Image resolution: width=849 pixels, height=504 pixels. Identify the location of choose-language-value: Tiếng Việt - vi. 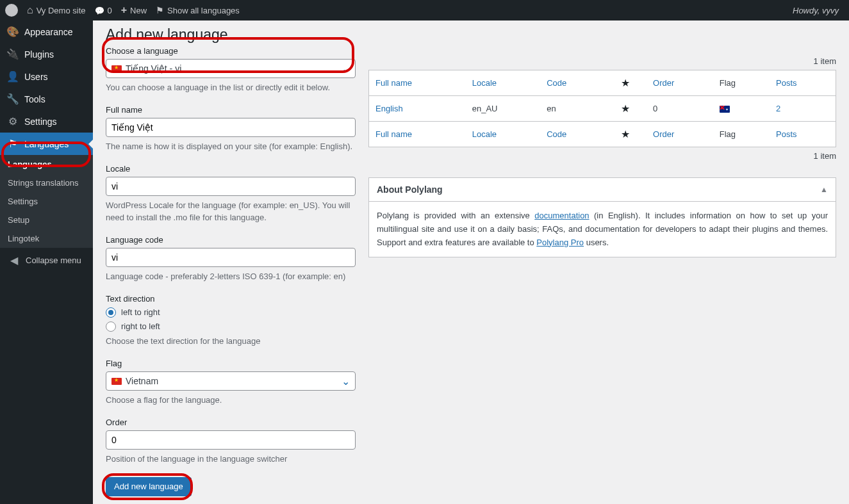
(154, 69).